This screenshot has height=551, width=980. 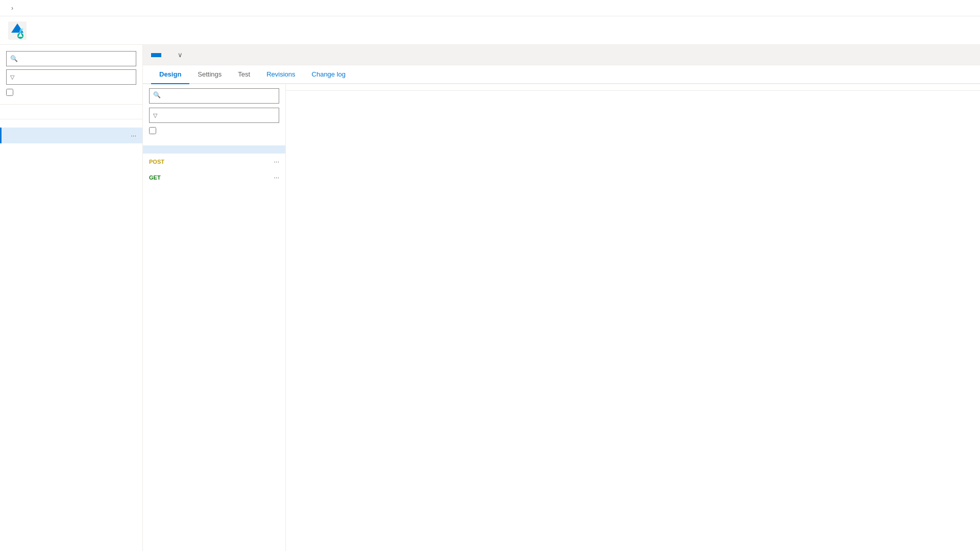 What do you see at coordinates (277, 178) in the screenshot?
I see `op-1-more-button: ···` at bounding box center [277, 178].